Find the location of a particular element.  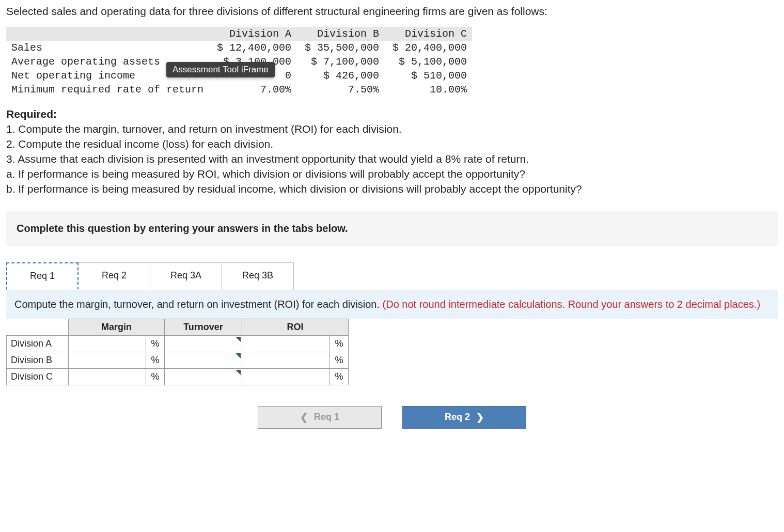

iframe-tooltip: Assessment Tool iFrame is located at coordinates (221, 70).